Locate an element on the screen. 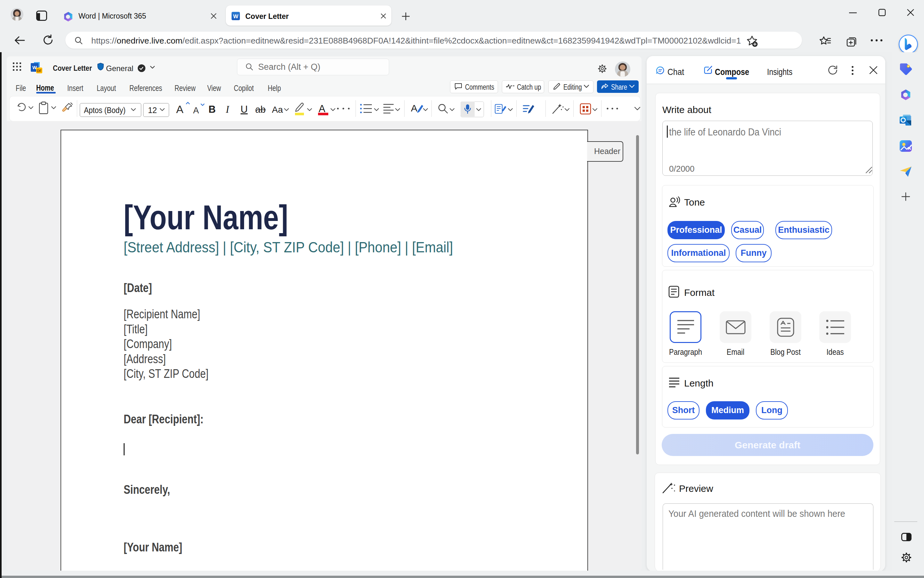  svg-text: W is located at coordinates (236, 16).